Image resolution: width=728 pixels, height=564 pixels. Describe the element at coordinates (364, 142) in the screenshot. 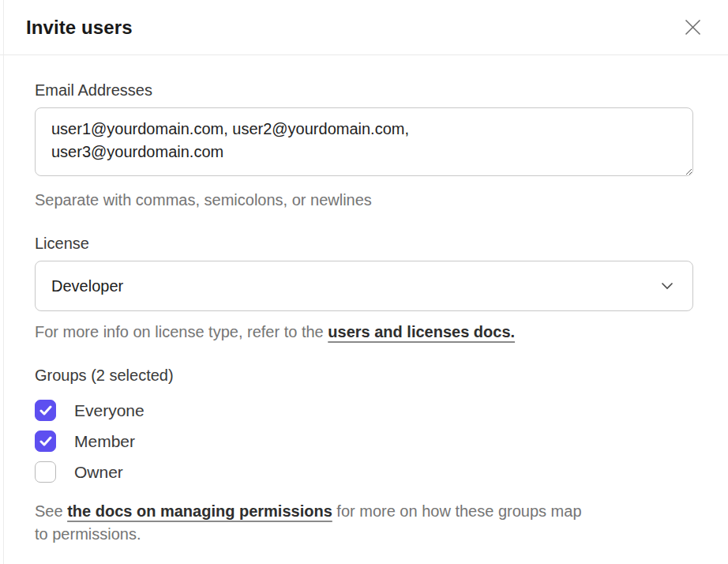

I see `email-addresses-input: user1@yourdomain.com, user2@yourdomain.c…` at that location.